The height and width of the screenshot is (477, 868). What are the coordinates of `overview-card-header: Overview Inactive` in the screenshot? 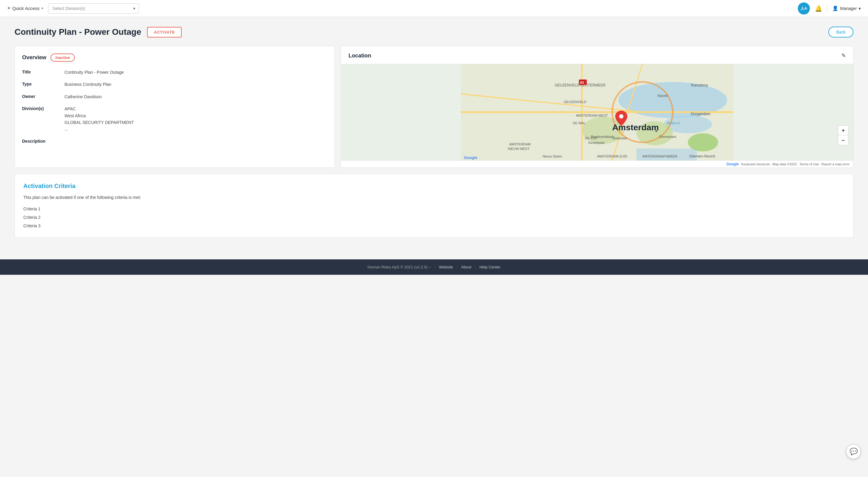 It's located at (175, 58).